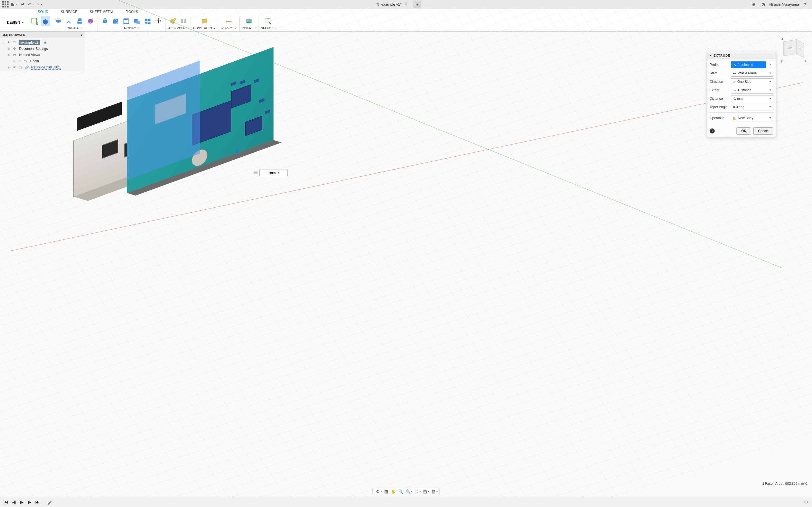  What do you see at coordinates (5, 35) in the screenshot?
I see `browser-collapse-icon: ◀◀` at bounding box center [5, 35].